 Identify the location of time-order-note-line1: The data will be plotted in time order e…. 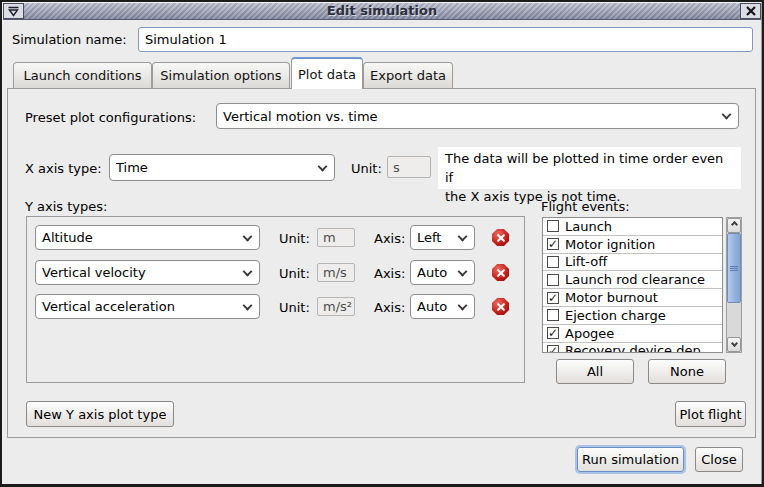
(590, 168).